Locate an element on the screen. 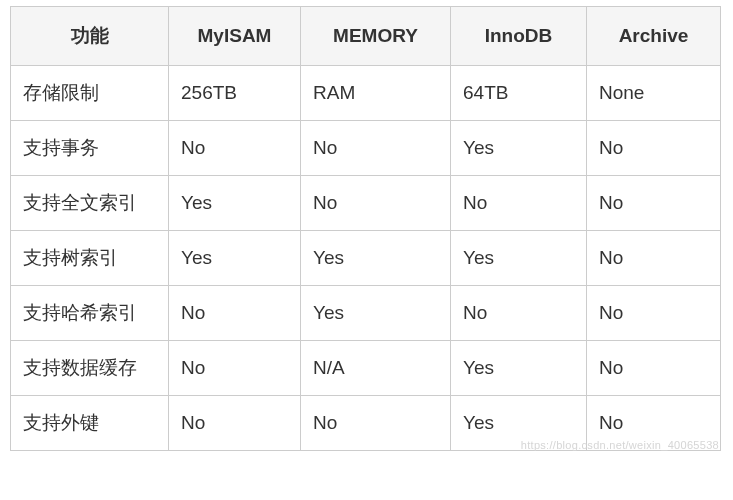 This screenshot has height=500, width=733. table-row: 支持数据缓存 No N/A Yes No is located at coordinates (366, 368).